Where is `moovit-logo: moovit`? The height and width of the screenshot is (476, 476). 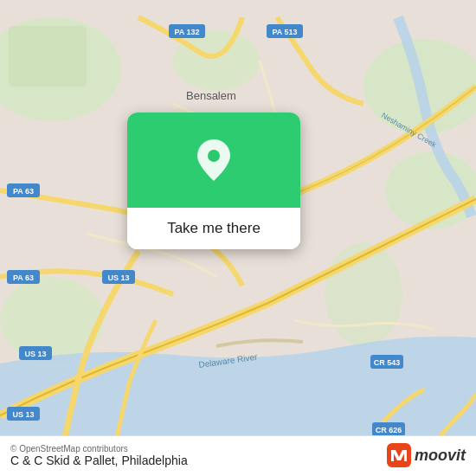 moovit-logo: moovit is located at coordinates (426, 455).